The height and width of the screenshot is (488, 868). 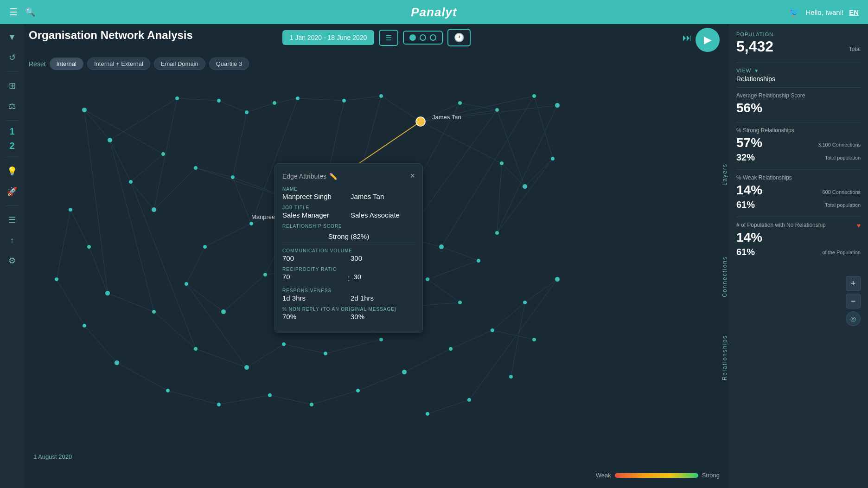 I want to click on no-rel-sub-label: of the Population, so click(x=841, y=252).